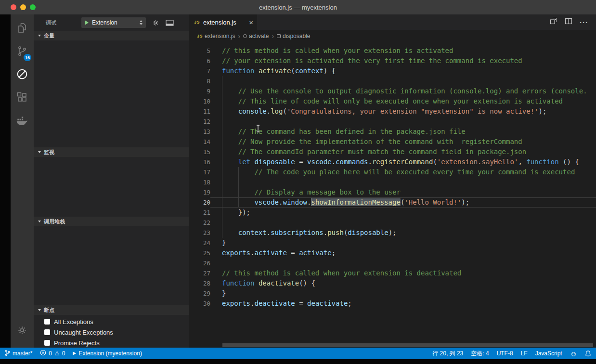 The width and height of the screenshot is (596, 364). Describe the element at coordinates (199, 263) in the screenshot. I see `line-number: 26` at that location.